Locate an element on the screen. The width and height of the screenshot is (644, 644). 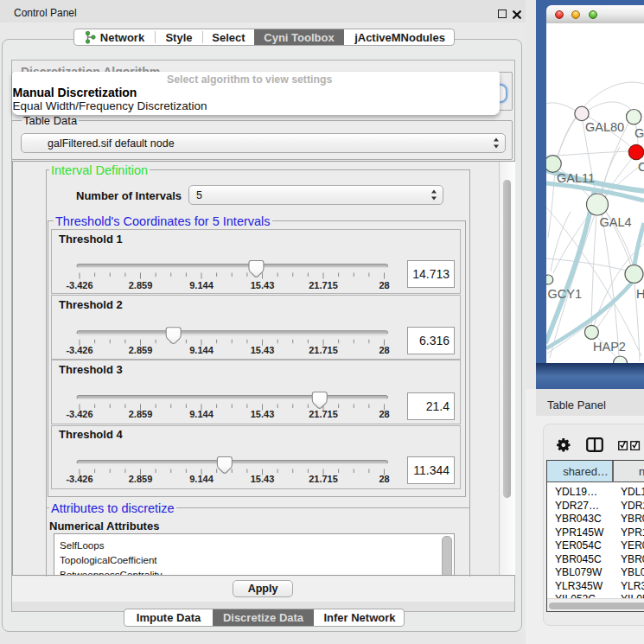
svg-text: HI is located at coordinates (640, 294).